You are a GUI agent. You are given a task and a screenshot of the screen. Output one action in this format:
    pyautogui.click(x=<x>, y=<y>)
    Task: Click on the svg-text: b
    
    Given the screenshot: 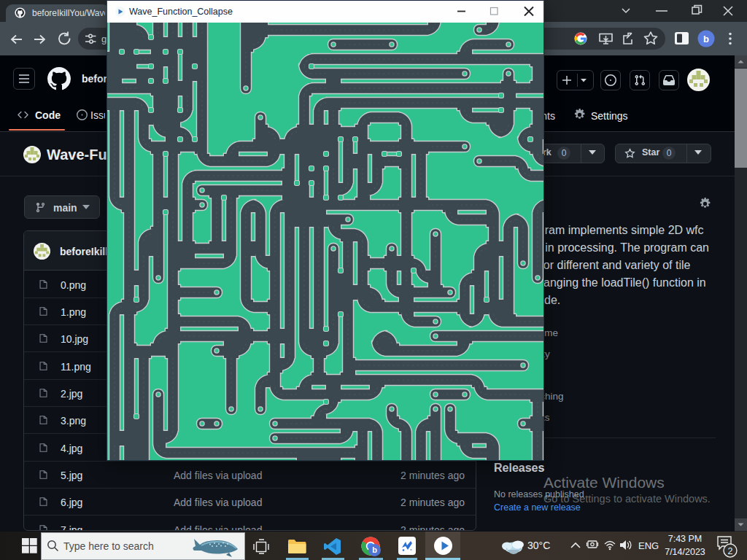 What is the action you would take?
    pyautogui.click(x=706, y=39)
    